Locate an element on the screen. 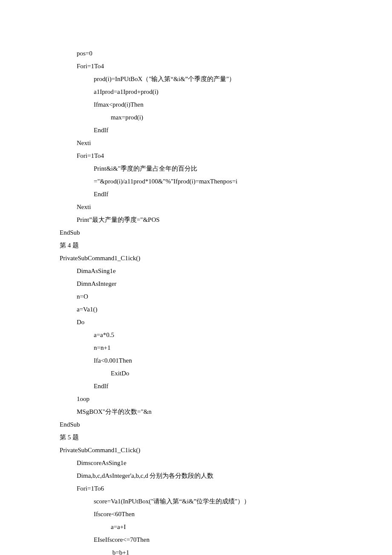  code-line: Fori=1To6 is located at coordinates (196, 488).